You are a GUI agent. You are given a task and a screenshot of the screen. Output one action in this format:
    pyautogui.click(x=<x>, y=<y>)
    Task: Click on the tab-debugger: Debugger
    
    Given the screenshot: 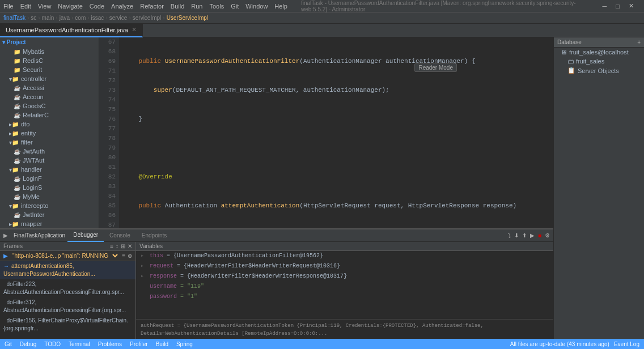 What is the action you would take?
    pyautogui.click(x=86, y=236)
    